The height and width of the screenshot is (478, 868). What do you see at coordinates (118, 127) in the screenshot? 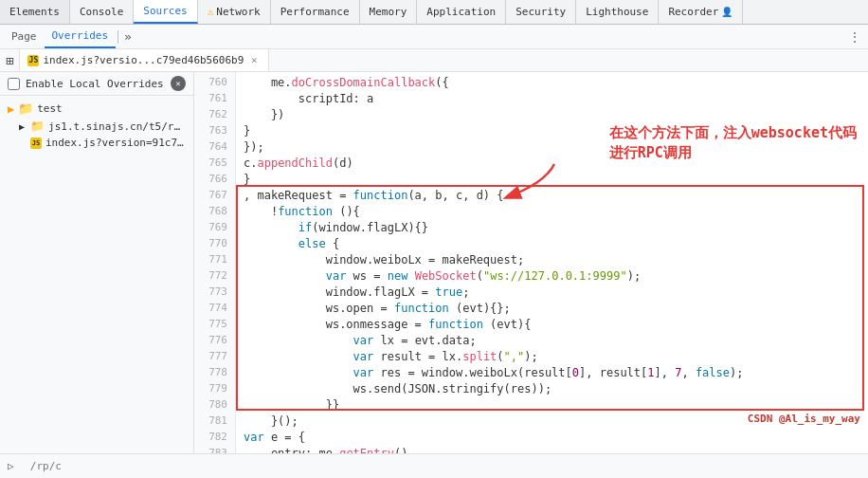
I see `sinajs-label: js1.t.sinajs.cn/t5/register/js/v6/pl/` at bounding box center [118, 127].